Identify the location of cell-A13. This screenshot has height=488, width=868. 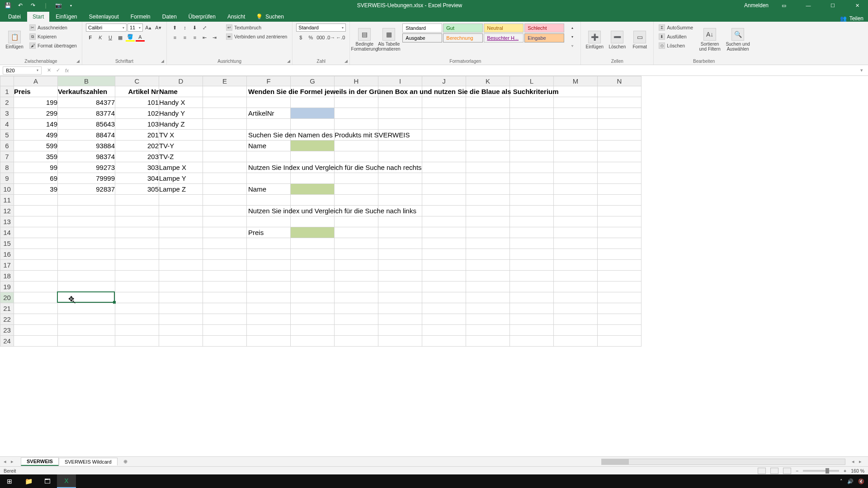
(36, 222).